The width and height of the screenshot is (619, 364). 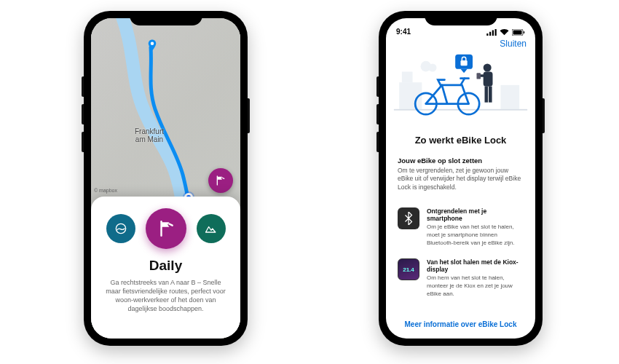 What do you see at coordinates (460, 160) in the screenshot?
I see `intro-heading: Jouw eBike op slot zetten` at bounding box center [460, 160].